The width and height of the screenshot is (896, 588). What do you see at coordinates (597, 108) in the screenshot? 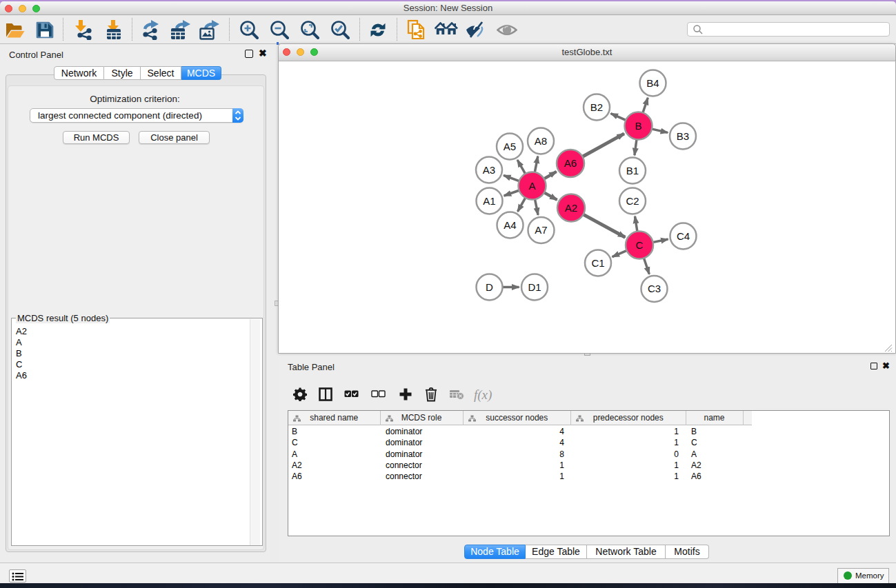
I see `svg-text: B2` at bounding box center [597, 108].